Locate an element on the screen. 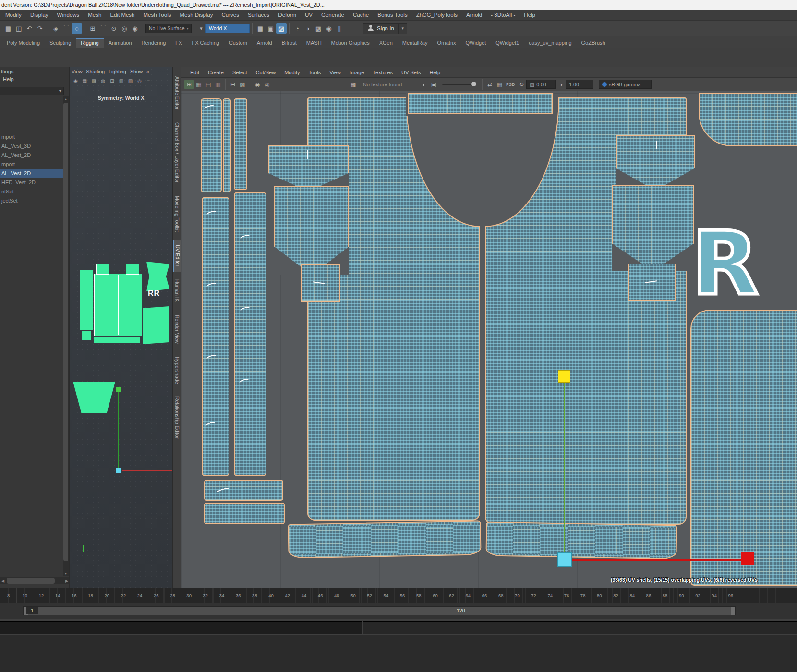 The width and height of the screenshot is (797, 672). checker-map-icon: ▩ is located at coordinates (353, 84).